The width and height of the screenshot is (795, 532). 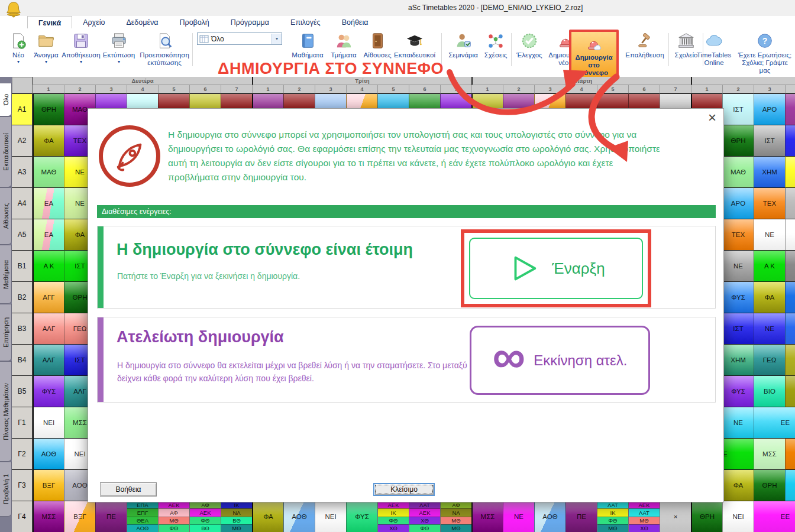 What do you see at coordinates (164, 48) in the screenshot?
I see `print-preview-button: Προεπισκόπηση εκτύπωσης` at bounding box center [164, 48].